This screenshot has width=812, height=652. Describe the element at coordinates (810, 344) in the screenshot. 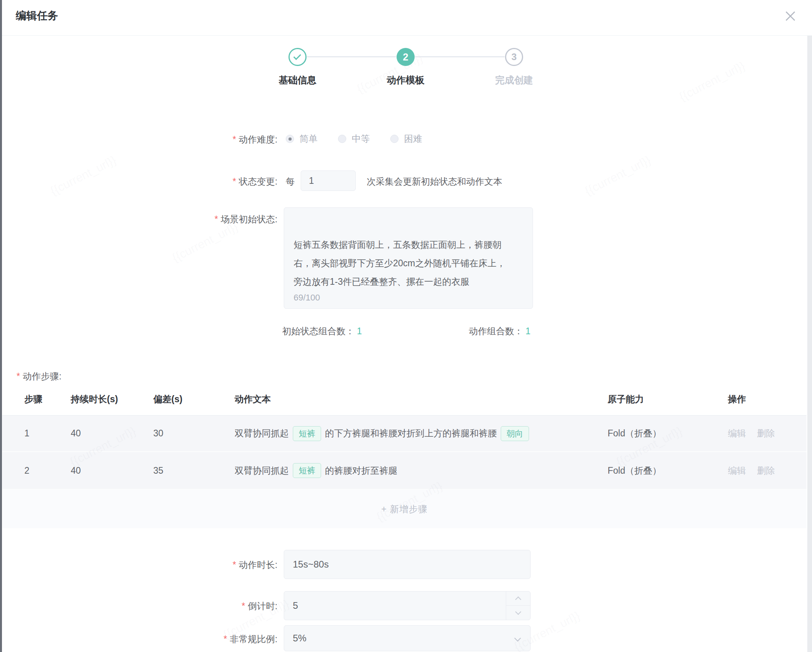

I see `page-background-strip` at that location.